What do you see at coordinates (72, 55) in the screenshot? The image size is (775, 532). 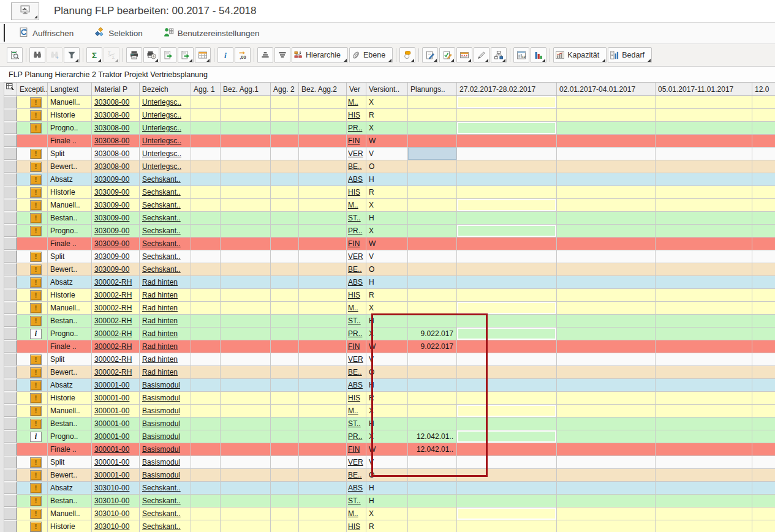 I see `filter-button` at bounding box center [72, 55].